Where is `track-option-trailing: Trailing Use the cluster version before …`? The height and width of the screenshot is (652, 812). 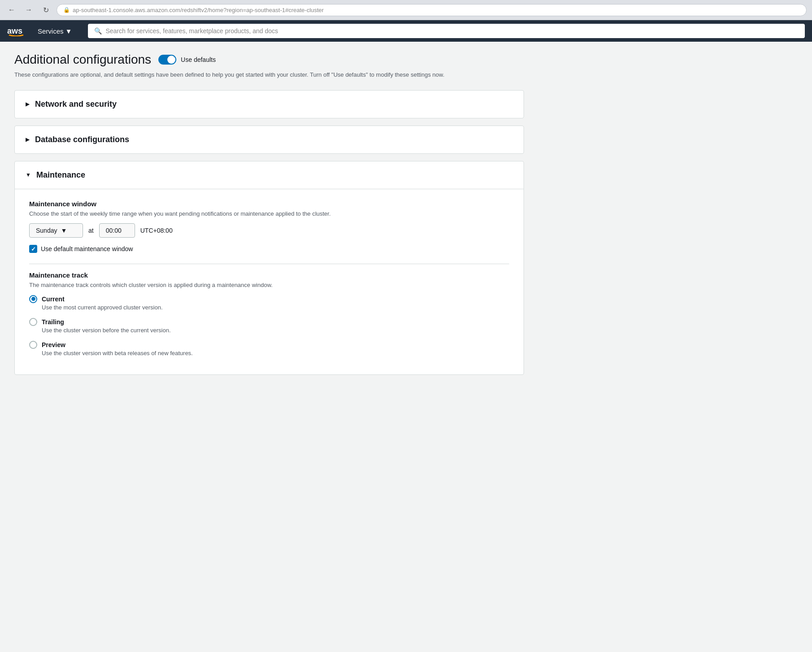
track-option-trailing: Trailing Use the cluster version before … is located at coordinates (269, 326).